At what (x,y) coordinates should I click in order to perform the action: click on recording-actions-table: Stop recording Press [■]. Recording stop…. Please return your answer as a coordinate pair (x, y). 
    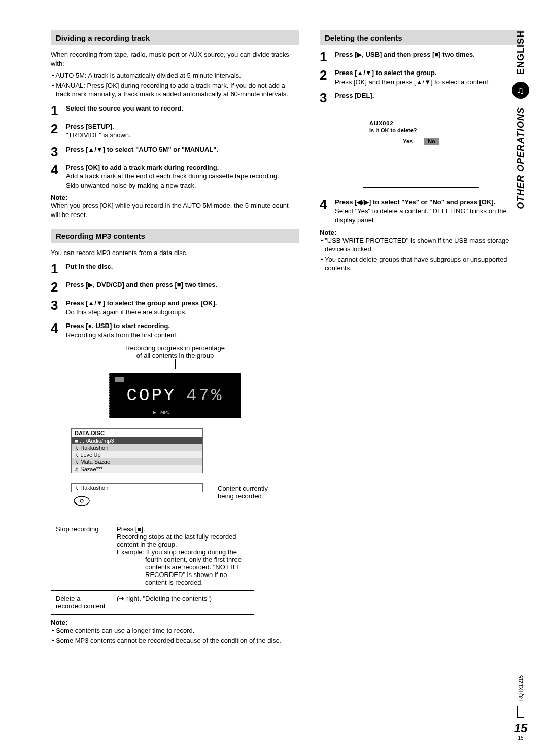
    Looking at the image, I should click on (152, 568).